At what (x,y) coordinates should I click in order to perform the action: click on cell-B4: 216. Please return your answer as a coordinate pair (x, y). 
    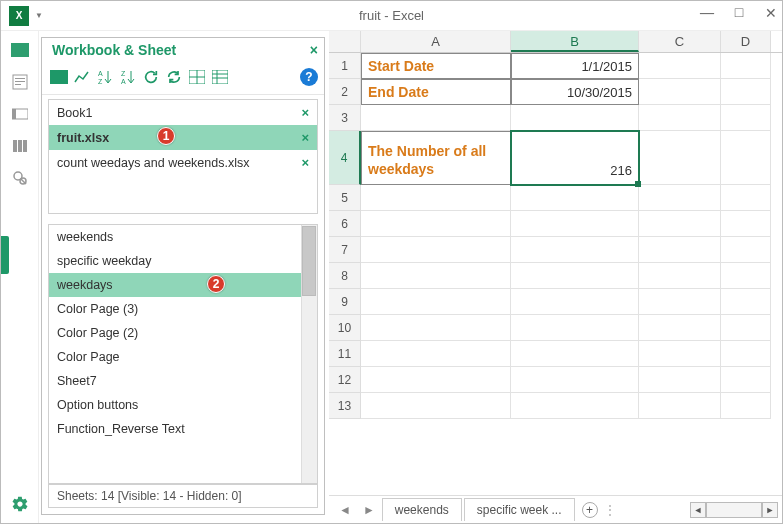
    Looking at the image, I should click on (575, 158).